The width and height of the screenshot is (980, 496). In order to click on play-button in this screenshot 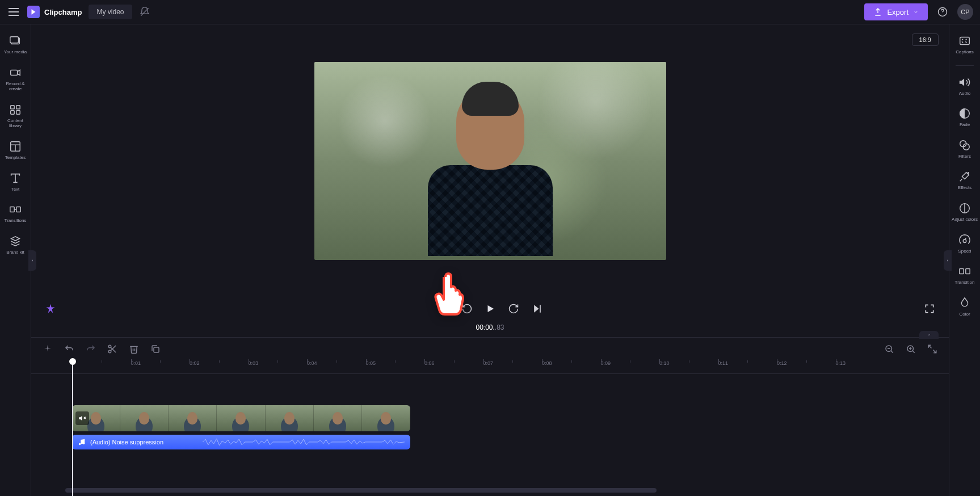, I will do `click(490, 309)`.